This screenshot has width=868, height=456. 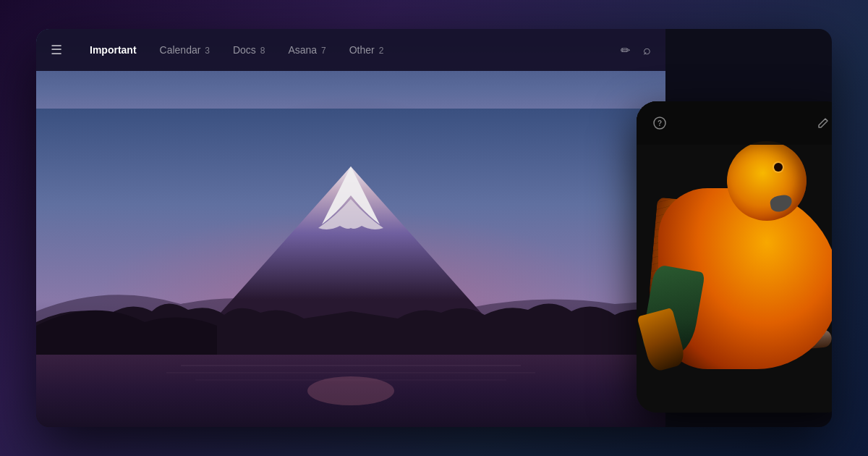 What do you see at coordinates (647, 51) in the screenshot?
I see `search-icon: ⌕` at bounding box center [647, 51].